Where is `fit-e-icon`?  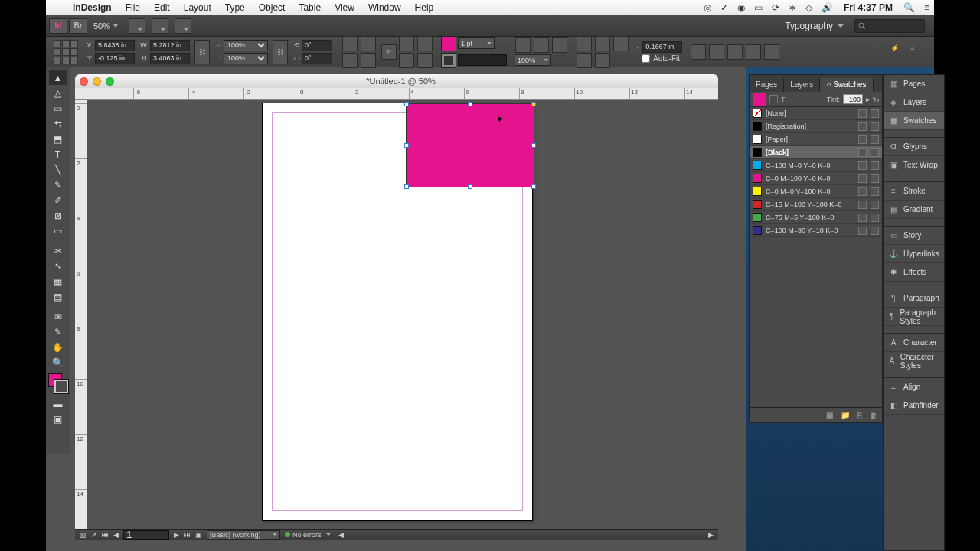
fit-e-icon is located at coordinates (772, 52).